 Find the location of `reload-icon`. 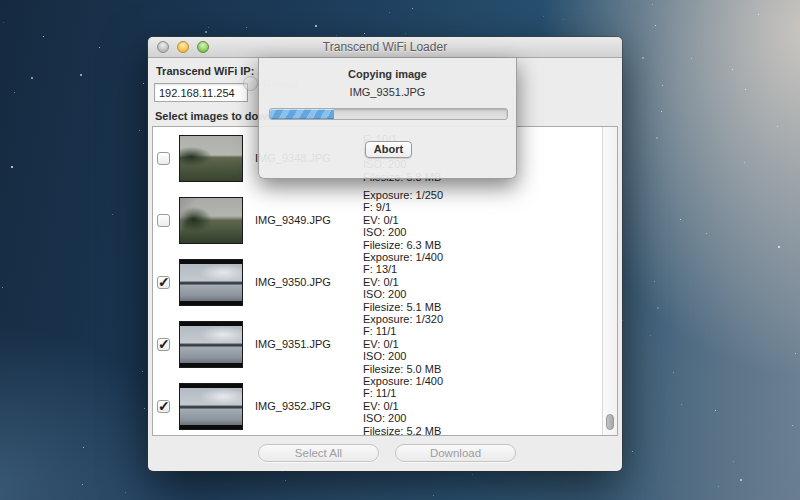

reload-icon is located at coordinates (250, 84).